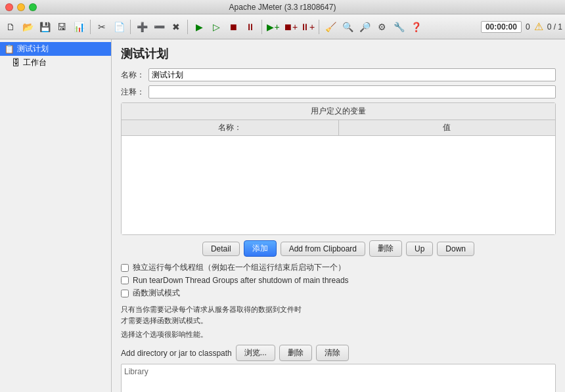  What do you see at coordinates (55, 63) in the screenshot?
I see `sidebar-item-workbench: 🗄 工作台` at bounding box center [55, 63].